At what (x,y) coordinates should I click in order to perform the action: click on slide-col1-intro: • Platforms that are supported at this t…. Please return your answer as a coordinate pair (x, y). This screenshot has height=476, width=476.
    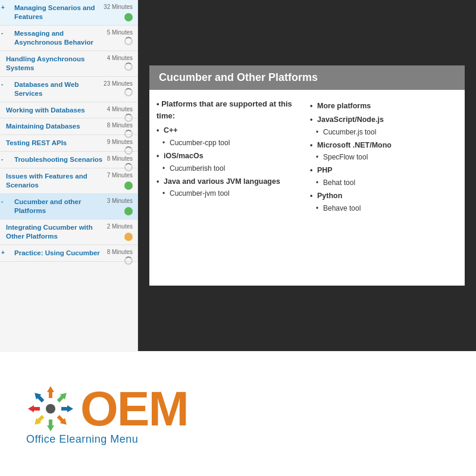
    Looking at the image, I should click on (230, 109).